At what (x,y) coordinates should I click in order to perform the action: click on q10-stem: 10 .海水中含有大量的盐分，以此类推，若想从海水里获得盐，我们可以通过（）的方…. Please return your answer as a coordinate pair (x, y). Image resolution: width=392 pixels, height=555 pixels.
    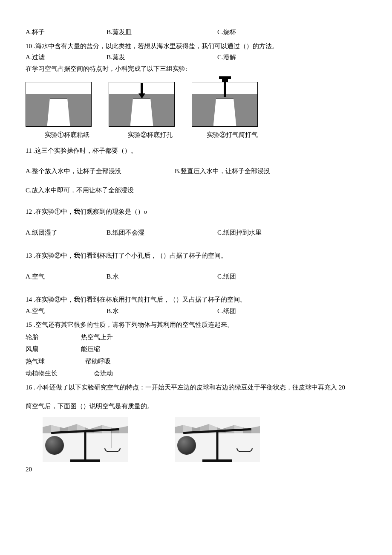
    Looking at the image, I should click on (196, 46).